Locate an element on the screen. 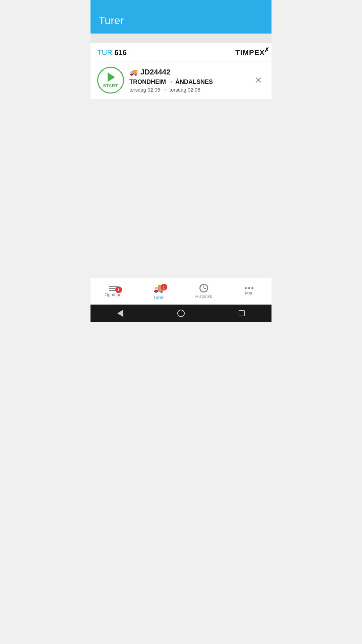 The image size is (362, 644). nav-item-turer: 🚚 1 Turer is located at coordinates (158, 291).